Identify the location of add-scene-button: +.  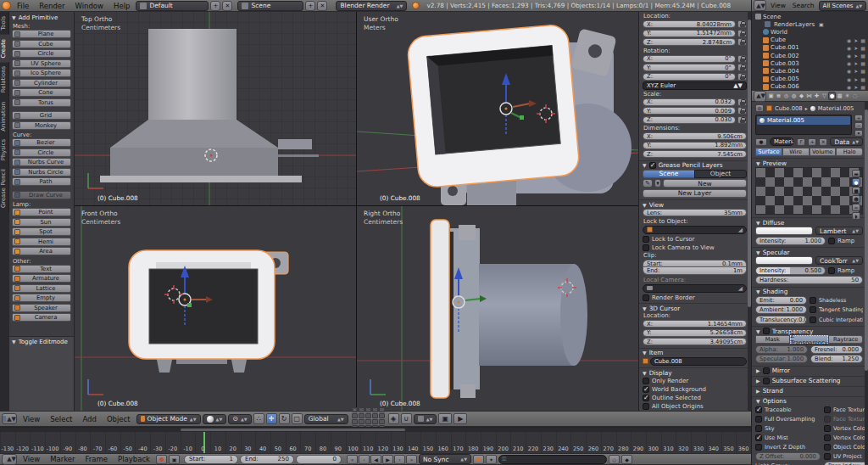
(310, 6).